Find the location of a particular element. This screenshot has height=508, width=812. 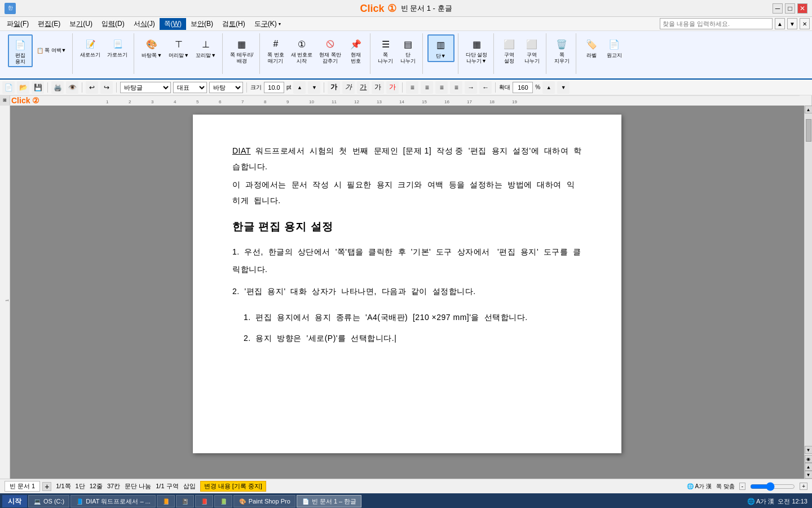

minimize-button: ─ is located at coordinates (778, 8).